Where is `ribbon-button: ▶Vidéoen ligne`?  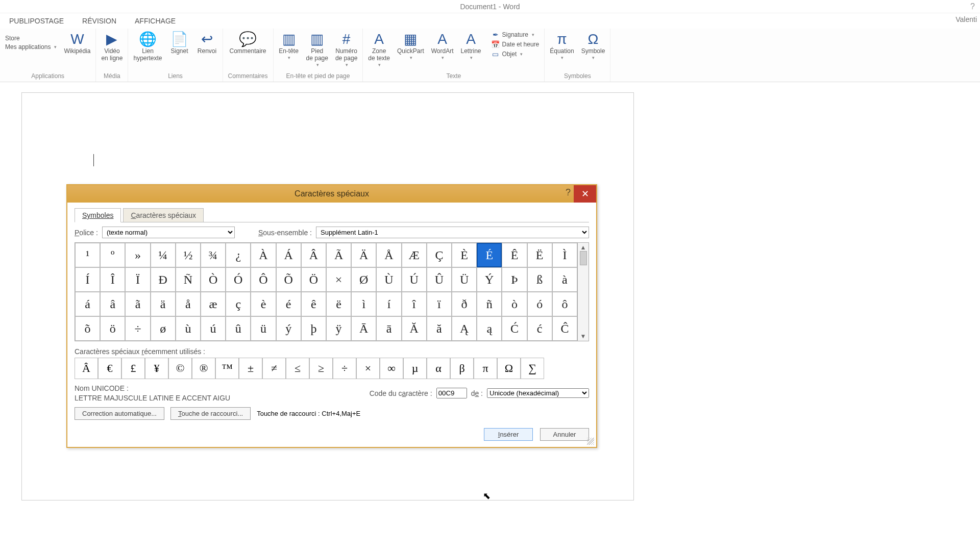
ribbon-button: ▶Vidéoen ligne is located at coordinates (112, 46).